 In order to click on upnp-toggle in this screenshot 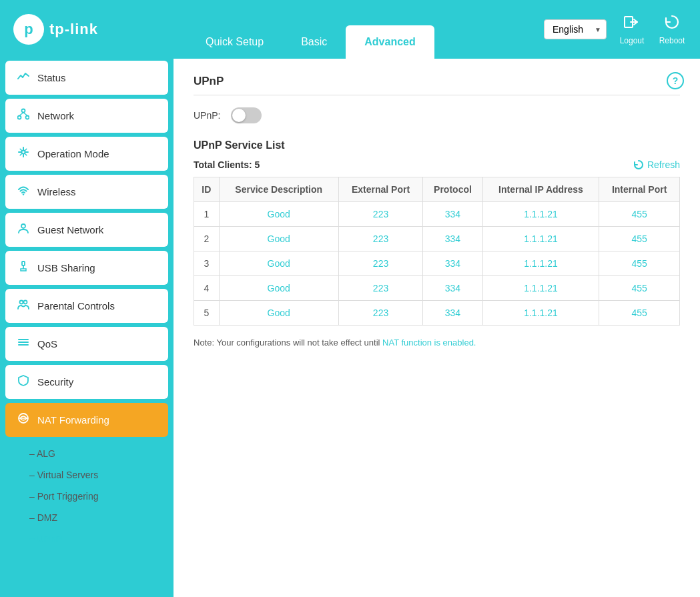, I will do `click(246, 115)`.